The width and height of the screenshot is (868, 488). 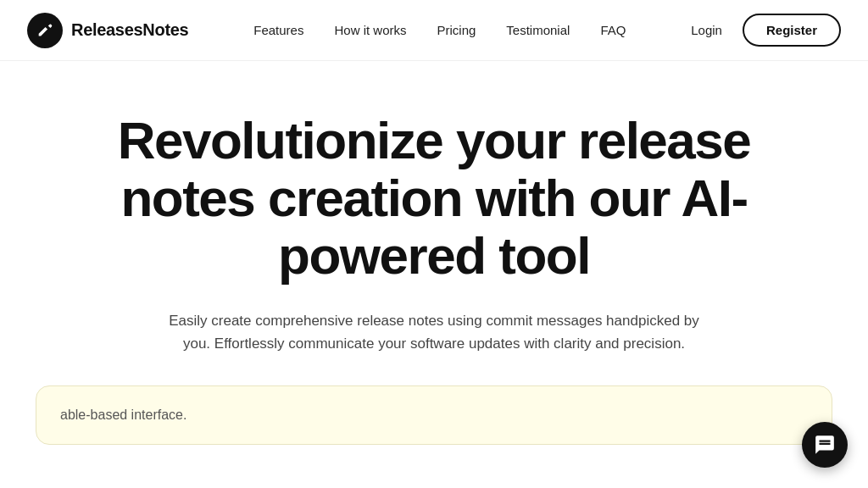 I want to click on logo-icon, so click(x=45, y=30).